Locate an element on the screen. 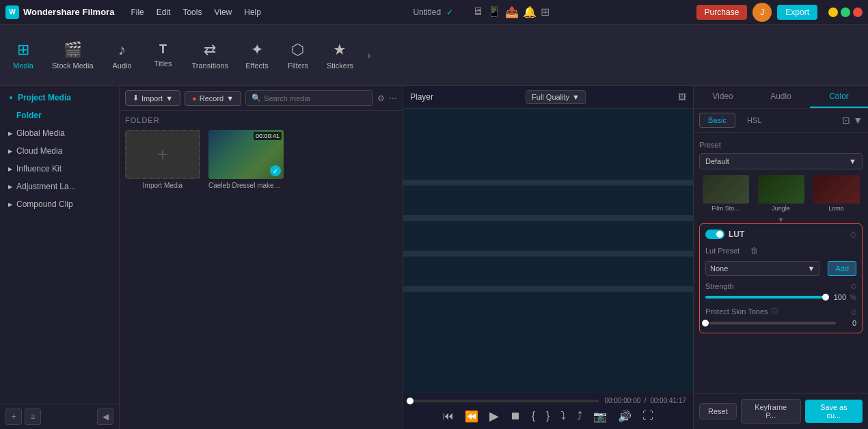 Image resolution: width=868 pixels, height=429 pixels. minimize-button is located at coordinates (833, 12).